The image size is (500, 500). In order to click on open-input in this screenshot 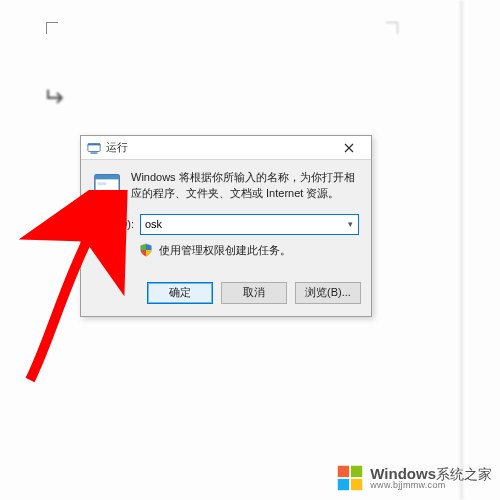, I will do `click(242, 224)`.